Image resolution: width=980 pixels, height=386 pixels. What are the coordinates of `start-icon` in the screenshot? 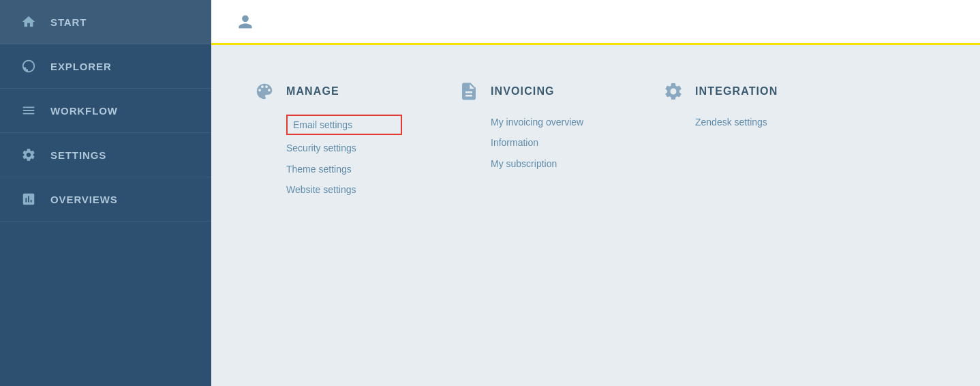 It's located at (29, 22).